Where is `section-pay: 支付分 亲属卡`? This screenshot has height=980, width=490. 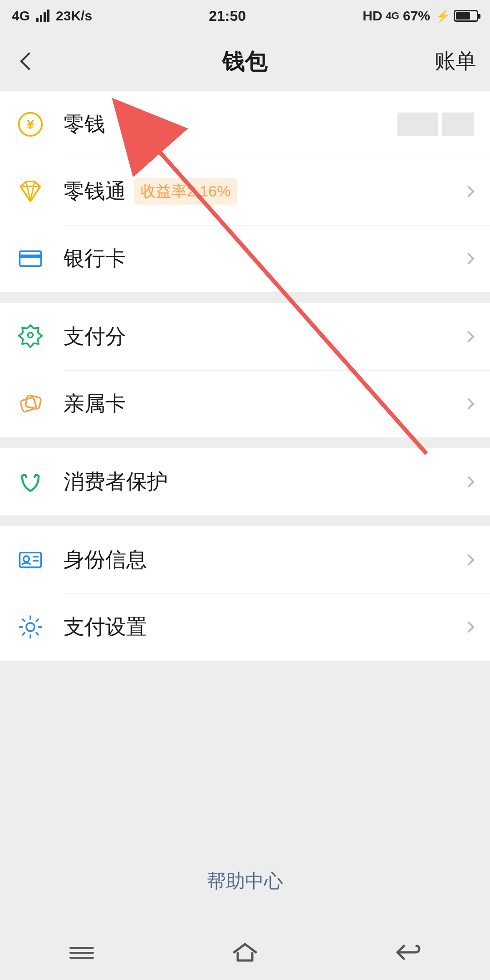
section-pay: 支付分 亲属卡 is located at coordinates (245, 370).